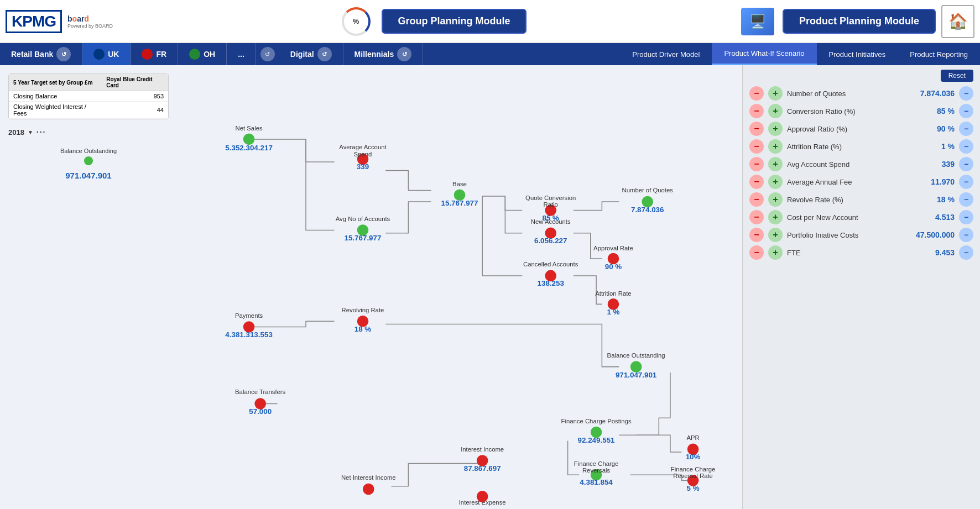 The height and width of the screenshot is (509, 980). What do you see at coordinates (135, 83) in the screenshot?
I see `info-col2-header: Royal Blue Credit Card` at bounding box center [135, 83].